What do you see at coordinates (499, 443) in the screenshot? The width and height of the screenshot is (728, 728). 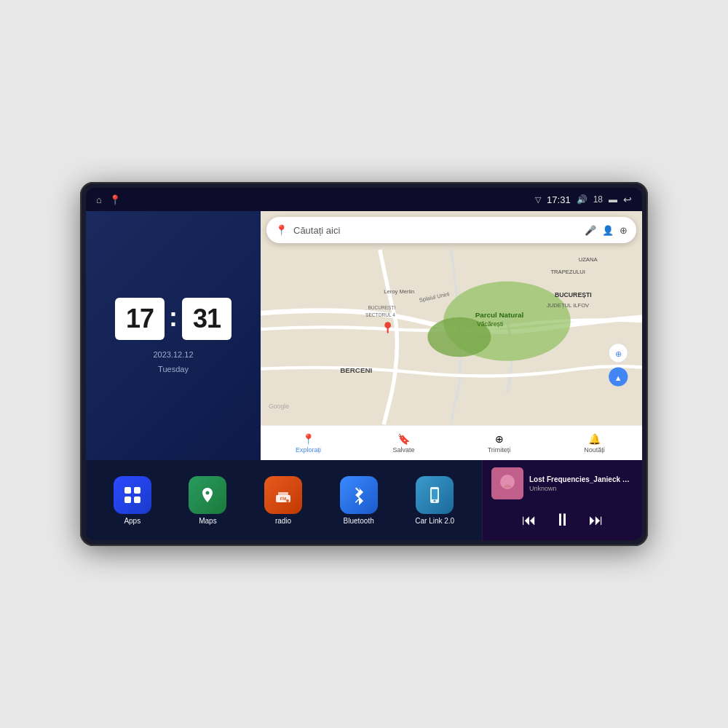 I see `map-nav-send: ⊕ Trimiteți` at bounding box center [499, 443].